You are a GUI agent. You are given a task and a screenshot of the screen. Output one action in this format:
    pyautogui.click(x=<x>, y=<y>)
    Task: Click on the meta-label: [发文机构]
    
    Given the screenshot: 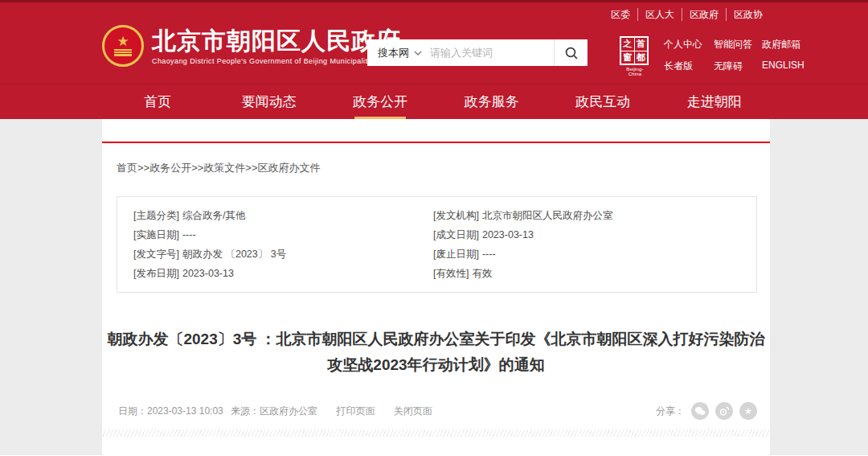 What is the action you would take?
    pyautogui.click(x=457, y=216)
    